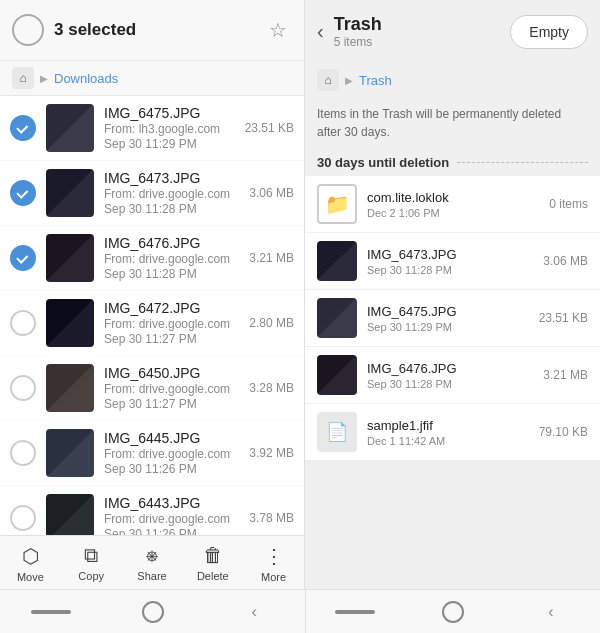 Image resolution: width=600 pixels, height=633 pixels. I want to click on list-item: IMG_6450.JPGFrom: drive.google.comSep 30…, so click(152, 388).